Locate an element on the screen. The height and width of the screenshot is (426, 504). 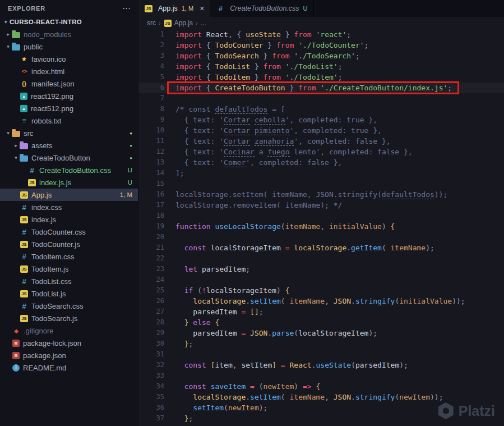
code-text: { text: 'Cortar zanahoria', completed: f… is located at coordinates (283, 141).